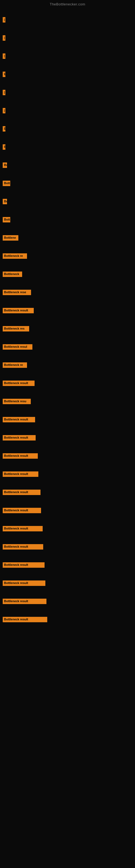 The width and height of the screenshot is (135, 868). I want to click on bar-label: Bottleneck resu, so click(17, 401).